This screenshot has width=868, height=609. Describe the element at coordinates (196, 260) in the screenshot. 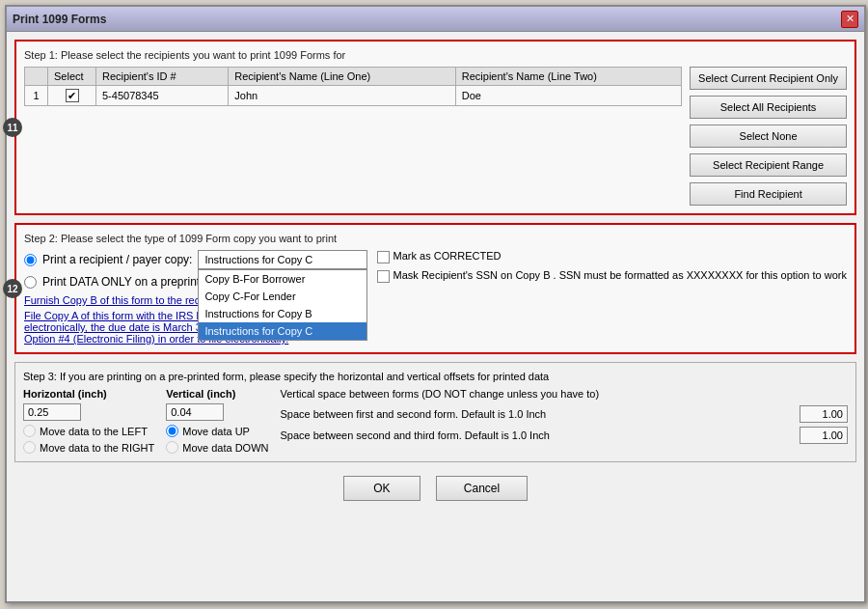

I see `radio-row-1: Print a recipient / payer copy: Copy B-F…` at that location.